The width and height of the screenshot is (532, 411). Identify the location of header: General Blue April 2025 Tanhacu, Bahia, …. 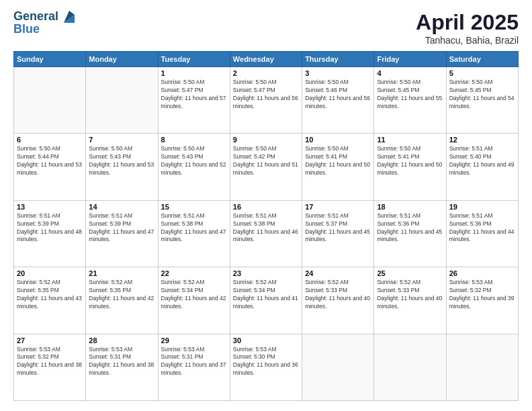
(266, 28).